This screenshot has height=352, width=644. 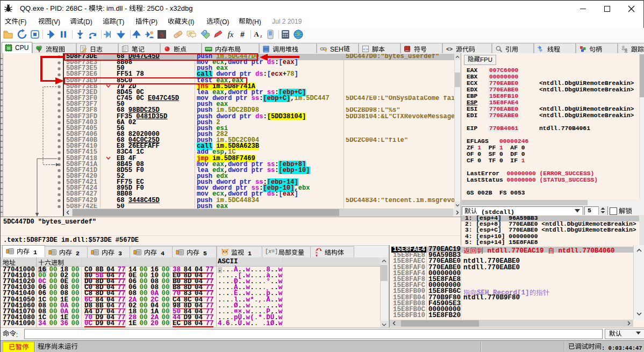 I want to click on svg-text: S, so click(x=161, y=34).